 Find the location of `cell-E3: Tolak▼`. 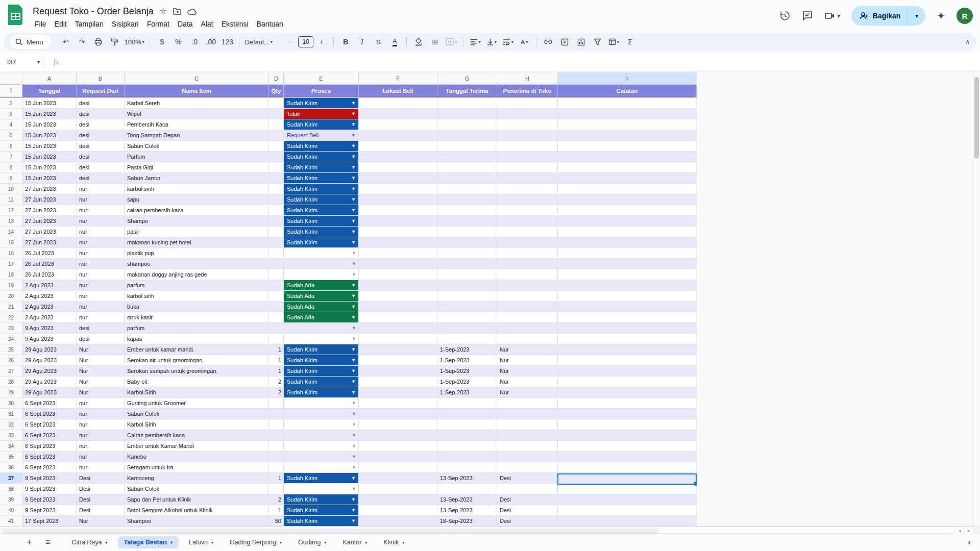

cell-E3: Tolak▼ is located at coordinates (322, 114).